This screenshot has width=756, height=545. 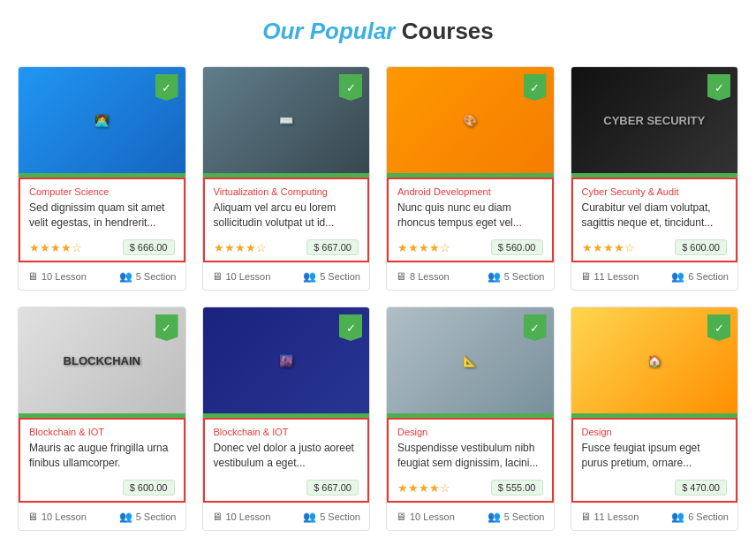 I want to click on course-price-bi: $ 667.00, so click(x=332, y=488).